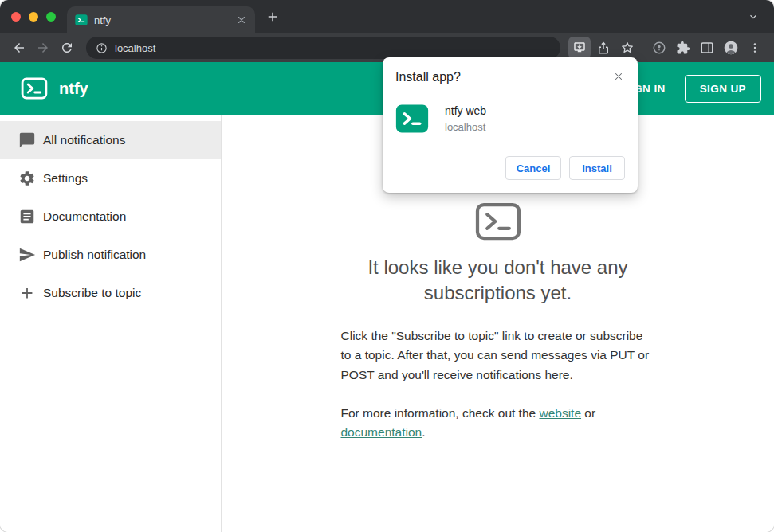 The width and height of the screenshot is (774, 532). What do you see at coordinates (102, 48) in the screenshot?
I see `site-info-icon` at bounding box center [102, 48].